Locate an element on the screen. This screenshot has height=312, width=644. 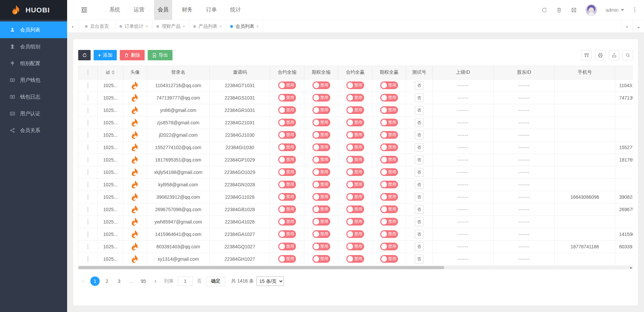
avatar is located at coordinates (591, 10).